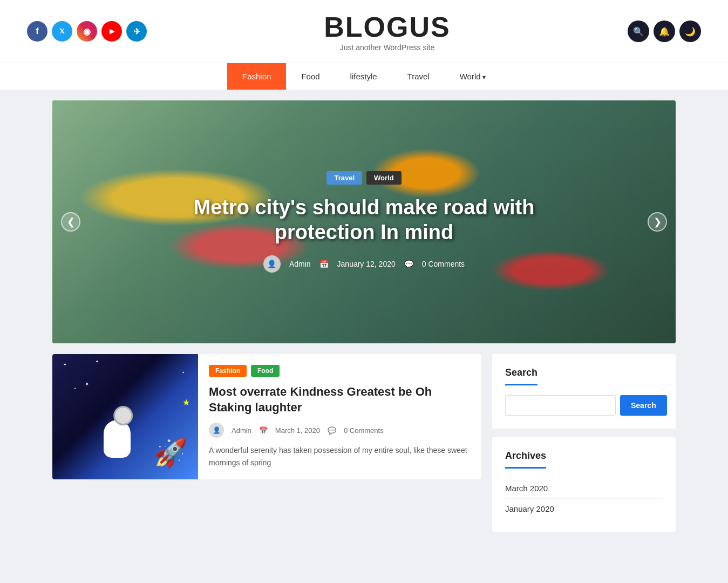 The image size is (728, 583). I want to click on telegram-icon: ✈, so click(137, 31).